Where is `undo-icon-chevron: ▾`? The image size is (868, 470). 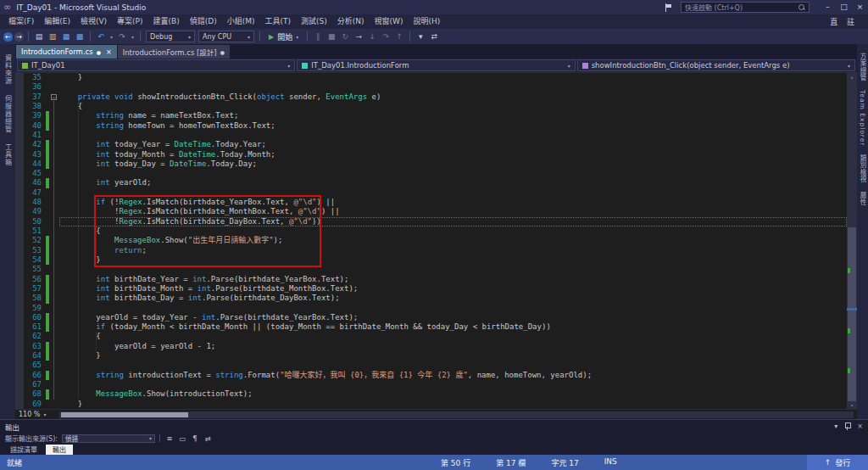 undo-icon-chevron: ▾ is located at coordinates (112, 37).